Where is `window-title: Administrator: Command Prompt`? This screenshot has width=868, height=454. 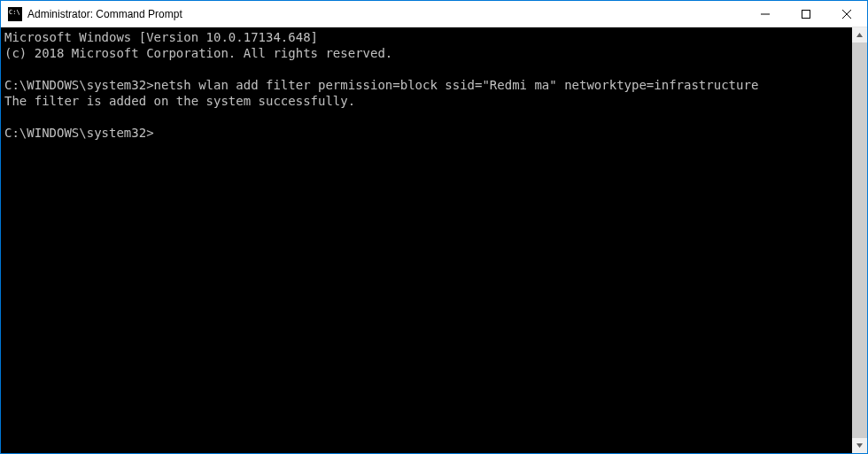 window-title: Administrator: Command Prompt is located at coordinates (386, 14).